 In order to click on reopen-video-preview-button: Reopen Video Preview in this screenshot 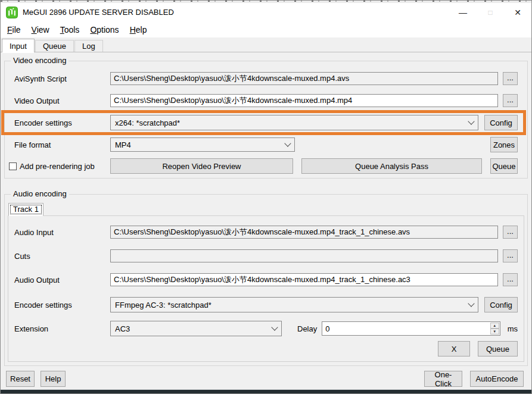, I will do `click(201, 166)`.